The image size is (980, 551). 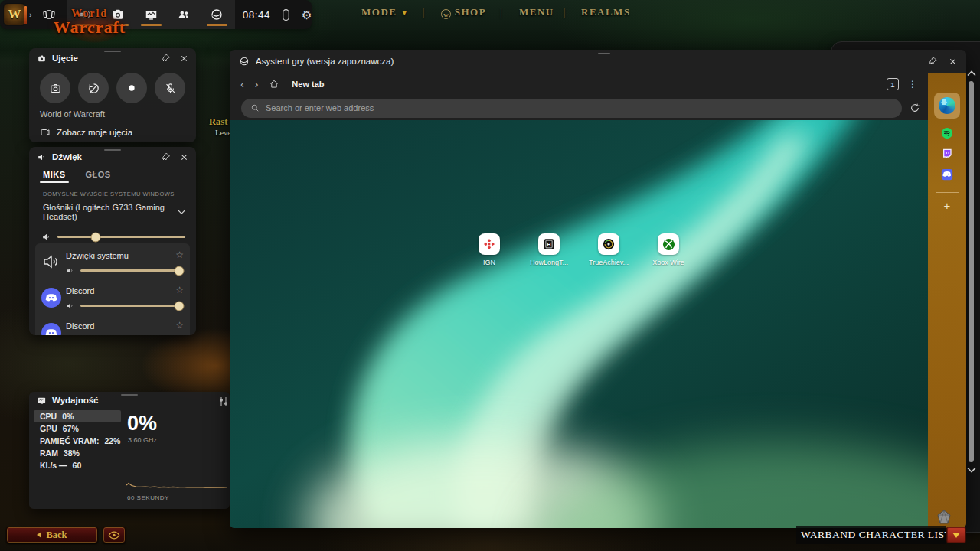 I want to click on tab-voice: GŁOS, so click(x=98, y=176).